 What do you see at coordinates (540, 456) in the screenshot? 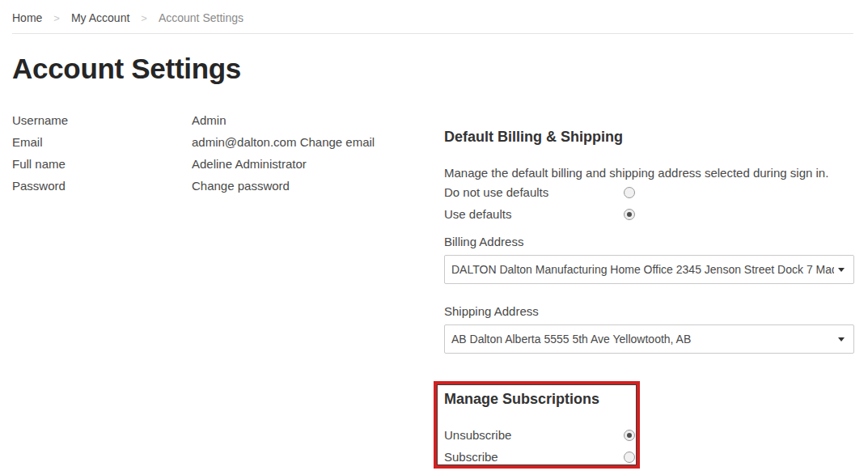
I see `subscription-option-row: Subscribe` at bounding box center [540, 456].